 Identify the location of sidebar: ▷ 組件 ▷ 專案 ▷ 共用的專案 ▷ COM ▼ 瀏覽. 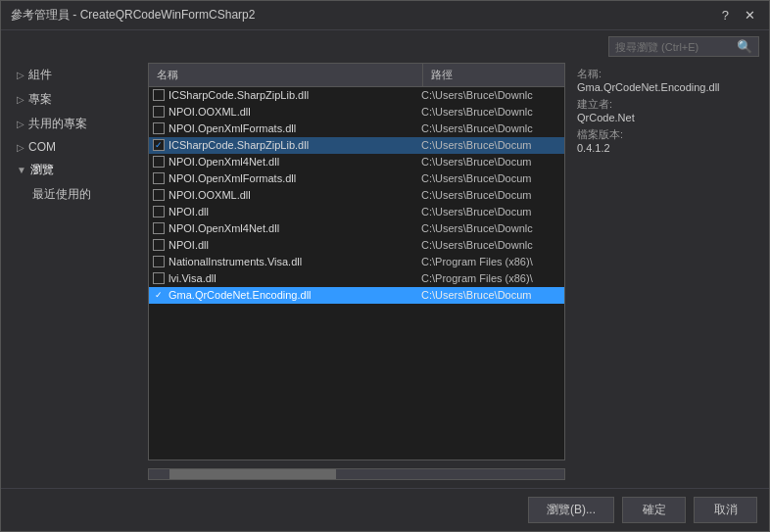
(79, 275).